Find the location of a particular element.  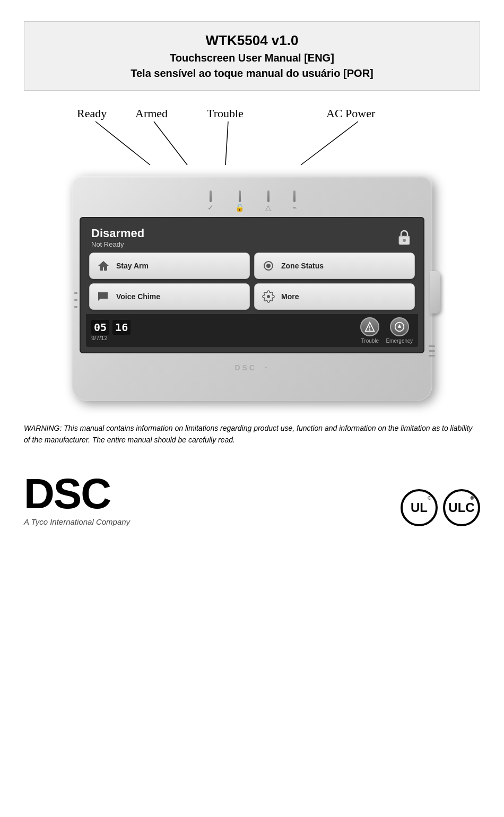

gear-icon is located at coordinates (268, 297).